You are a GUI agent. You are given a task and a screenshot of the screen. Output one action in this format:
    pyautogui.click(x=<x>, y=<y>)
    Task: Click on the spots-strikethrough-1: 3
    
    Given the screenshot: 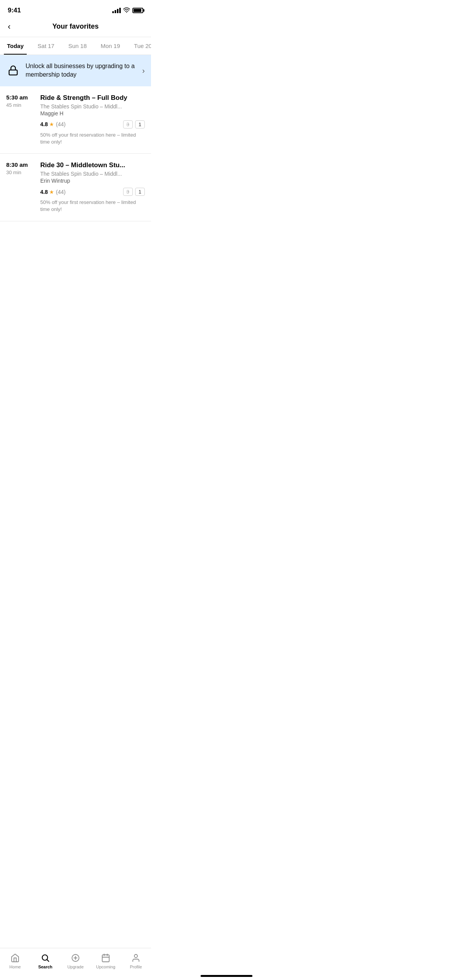 What is the action you would take?
    pyautogui.click(x=128, y=125)
    